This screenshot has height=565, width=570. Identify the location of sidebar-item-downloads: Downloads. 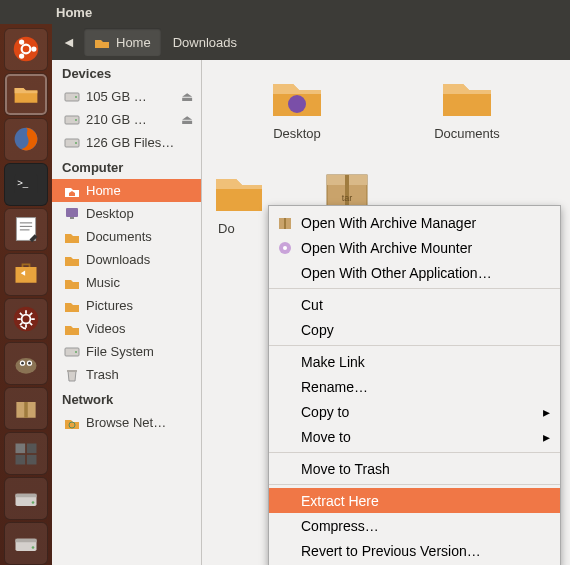
(126, 260).